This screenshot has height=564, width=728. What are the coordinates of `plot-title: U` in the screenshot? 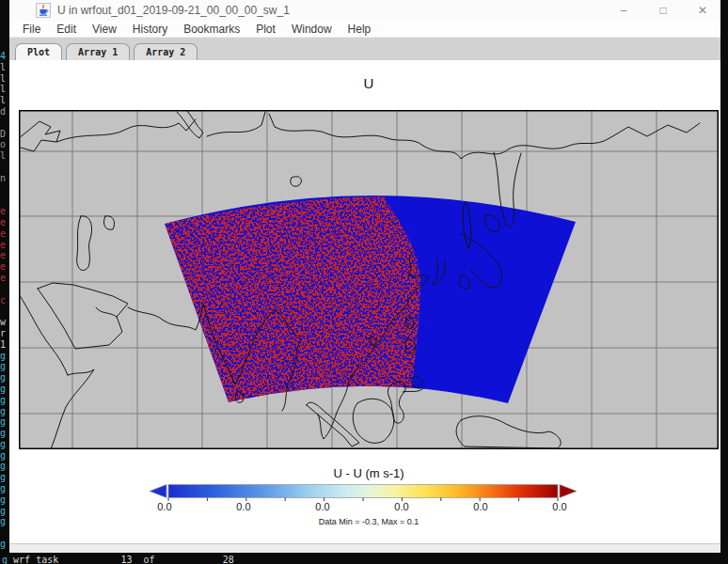 It's located at (369, 83).